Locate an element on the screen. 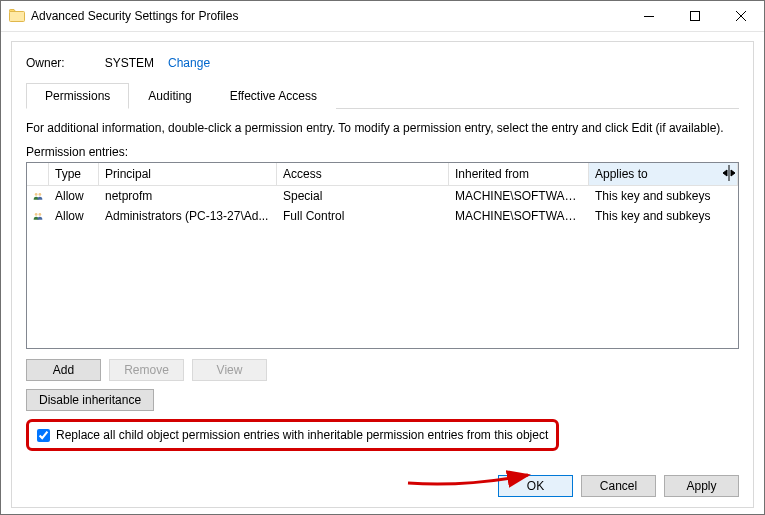 The image size is (765, 515). col-type: Type is located at coordinates (74, 174).